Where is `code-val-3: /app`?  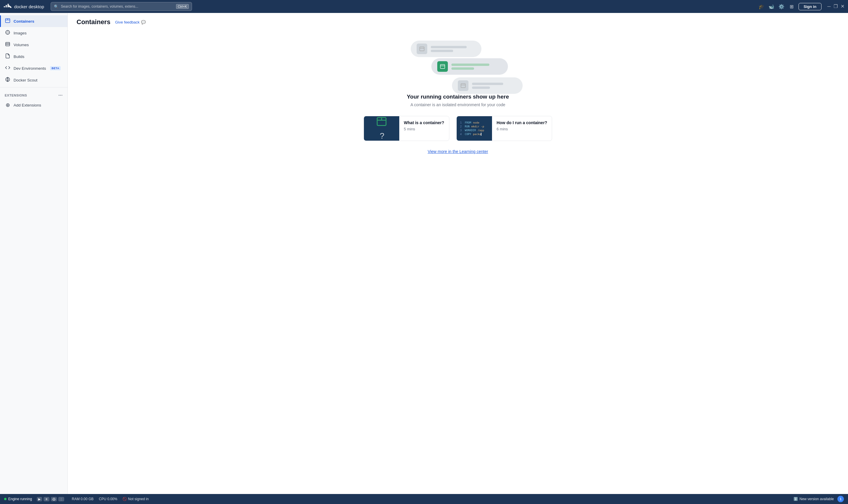 code-val-3: /app is located at coordinates (481, 130).